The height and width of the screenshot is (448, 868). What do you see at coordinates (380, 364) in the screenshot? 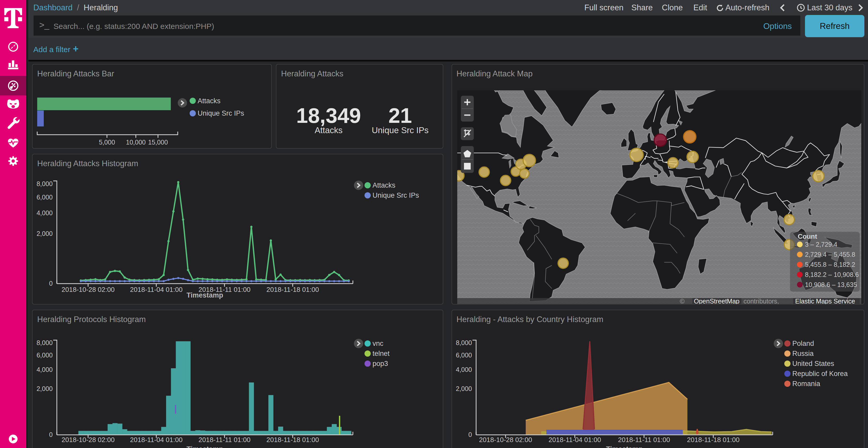
I see `svg-text: pop3` at bounding box center [380, 364].